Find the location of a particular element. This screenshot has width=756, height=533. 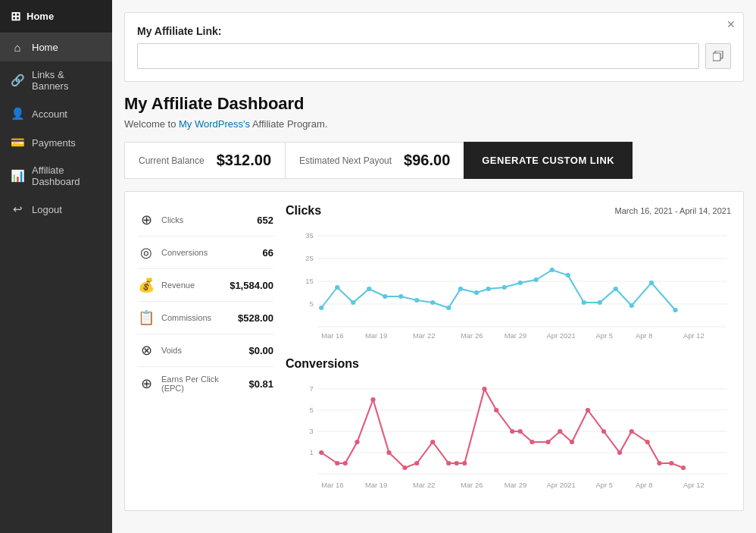

stat-info-clicks: Clicks is located at coordinates (206, 220).